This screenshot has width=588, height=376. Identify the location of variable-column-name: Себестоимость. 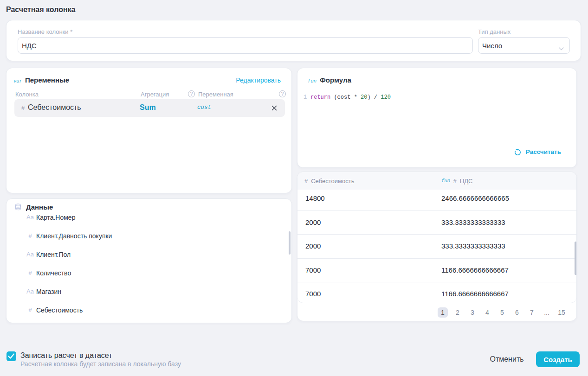
(55, 108).